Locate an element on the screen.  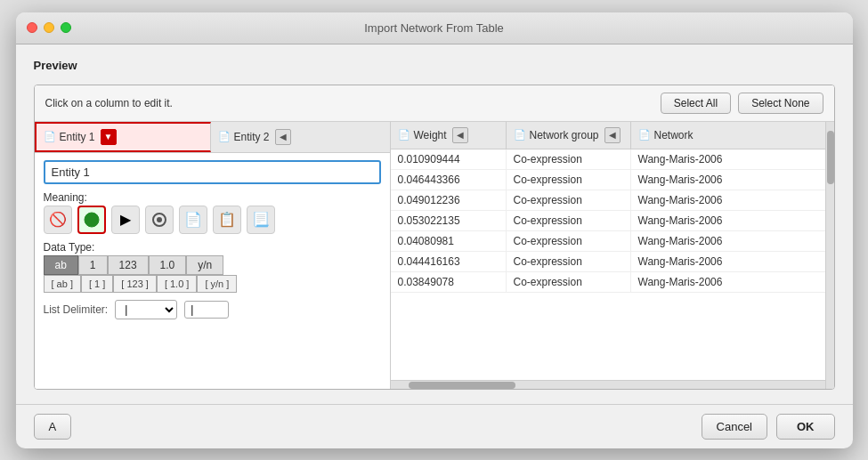
table-row: 0.03849078 Co-expression Wang-Maris-2006 is located at coordinates (608, 283).